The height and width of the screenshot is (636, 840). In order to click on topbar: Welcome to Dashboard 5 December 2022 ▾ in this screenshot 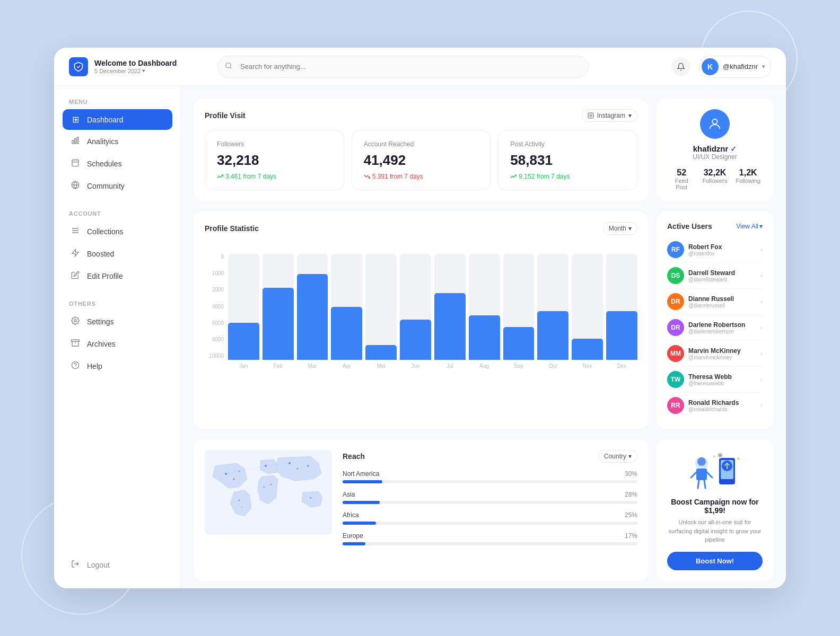, I will do `click(420, 67)`.